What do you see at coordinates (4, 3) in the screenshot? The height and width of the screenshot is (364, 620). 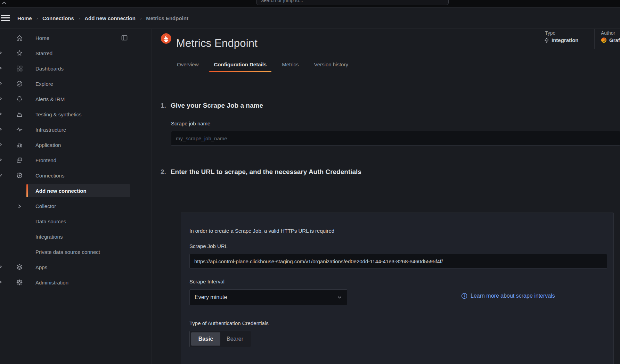 I see `chevron-up-icon` at bounding box center [4, 3].